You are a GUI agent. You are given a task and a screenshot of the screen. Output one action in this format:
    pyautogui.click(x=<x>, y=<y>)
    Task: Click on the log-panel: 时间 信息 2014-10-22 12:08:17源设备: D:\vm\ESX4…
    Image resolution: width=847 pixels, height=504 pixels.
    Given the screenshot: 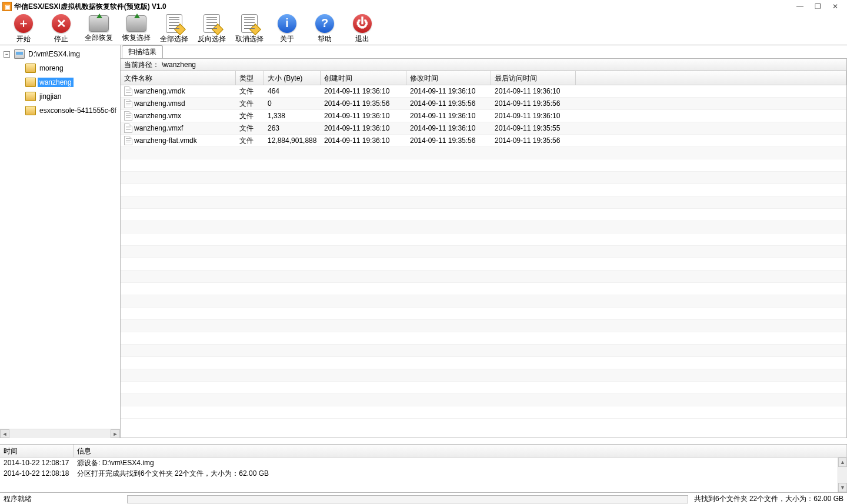 What is the action you would take?
    pyautogui.click(x=424, y=468)
    